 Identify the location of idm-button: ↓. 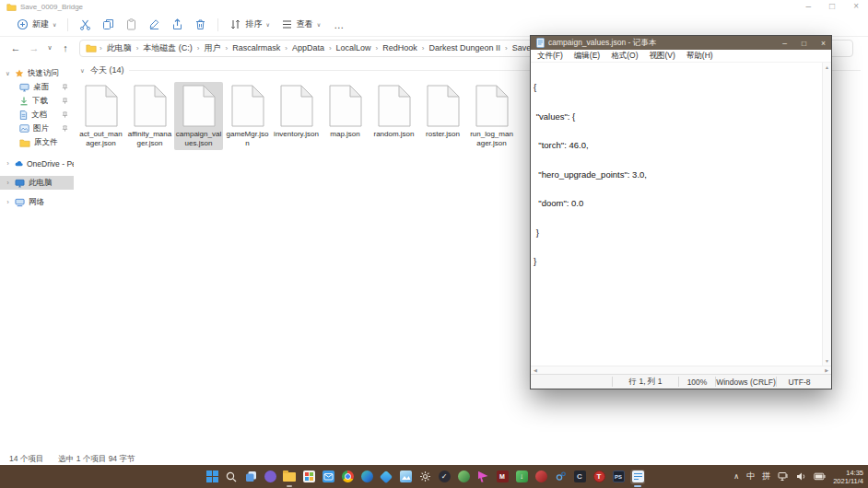
(522, 477).